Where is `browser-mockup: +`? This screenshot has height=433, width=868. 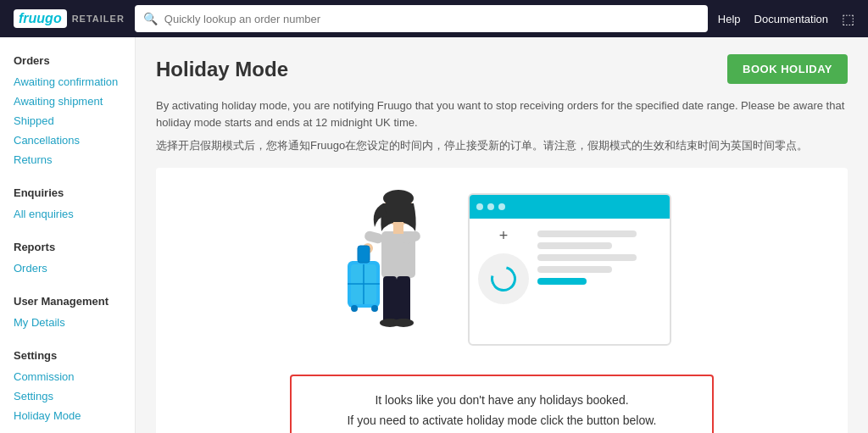 browser-mockup: + is located at coordinates (570, 269).